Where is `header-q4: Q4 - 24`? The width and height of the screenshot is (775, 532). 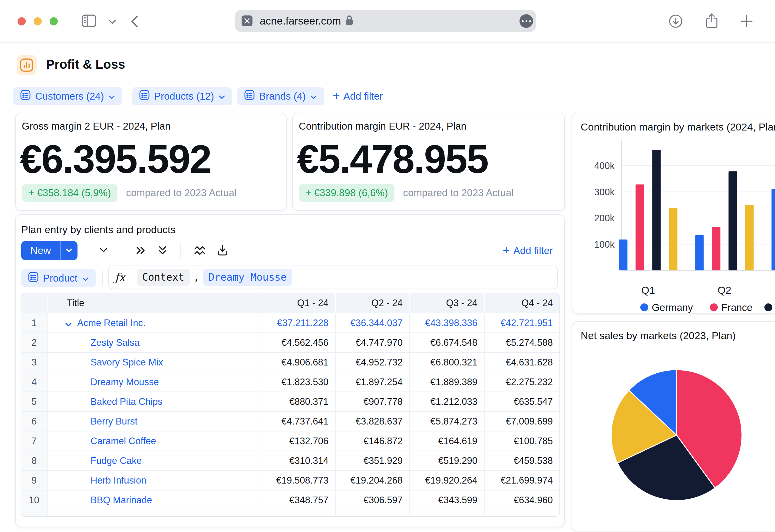 header-q4: Q4 - 24 is located at coordinates (522, 304).